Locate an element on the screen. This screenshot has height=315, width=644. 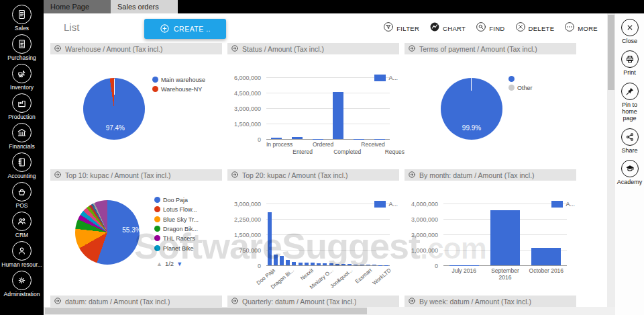
y-axis-tick: 4,500,000 is located at coordinates (244, 93).